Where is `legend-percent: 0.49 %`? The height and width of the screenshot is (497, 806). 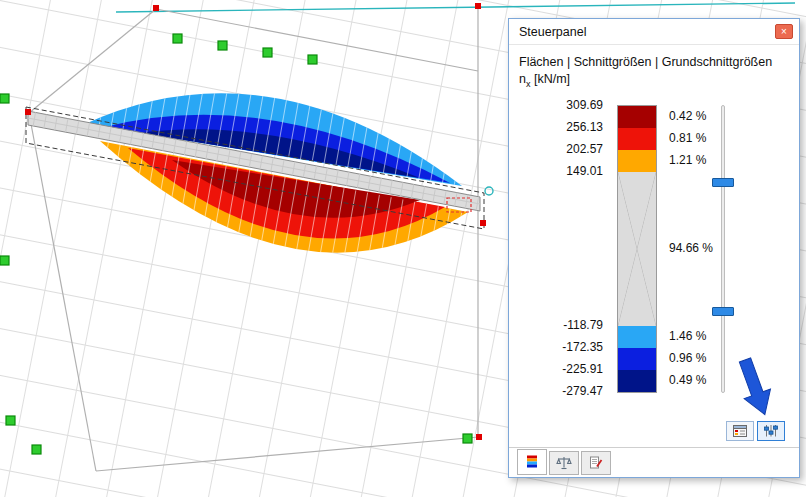
legend-percent: 0.49 % is located at coordinates (688, 380).